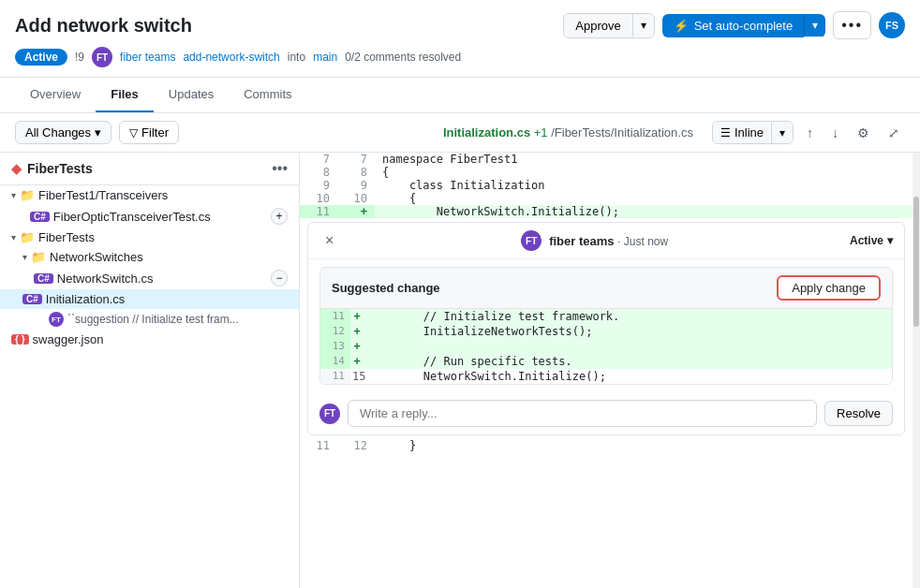  Describe the element at coordinates (742, 133) in the screenshot. I see `inline-view-button: ☰ Inline` at that location.